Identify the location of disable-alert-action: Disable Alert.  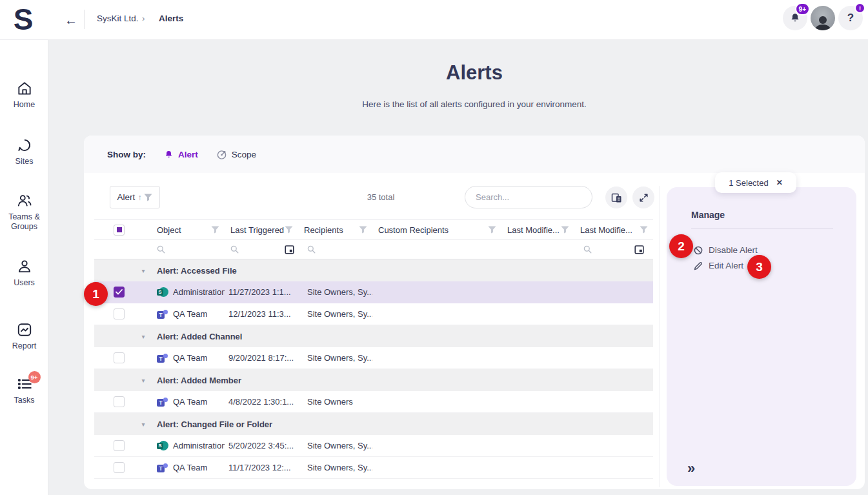
(725, 250).